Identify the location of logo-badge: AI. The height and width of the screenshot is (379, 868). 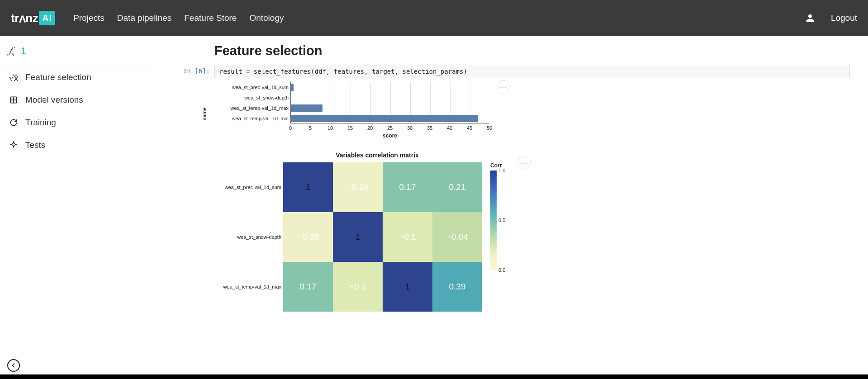
(47, 18).